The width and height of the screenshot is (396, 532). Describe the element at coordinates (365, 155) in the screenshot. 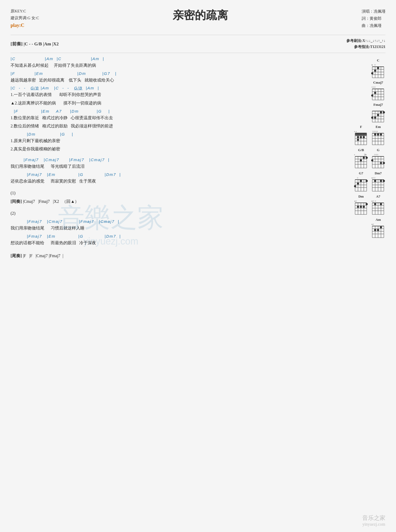

I see `svg-text: 2fr` at that location.